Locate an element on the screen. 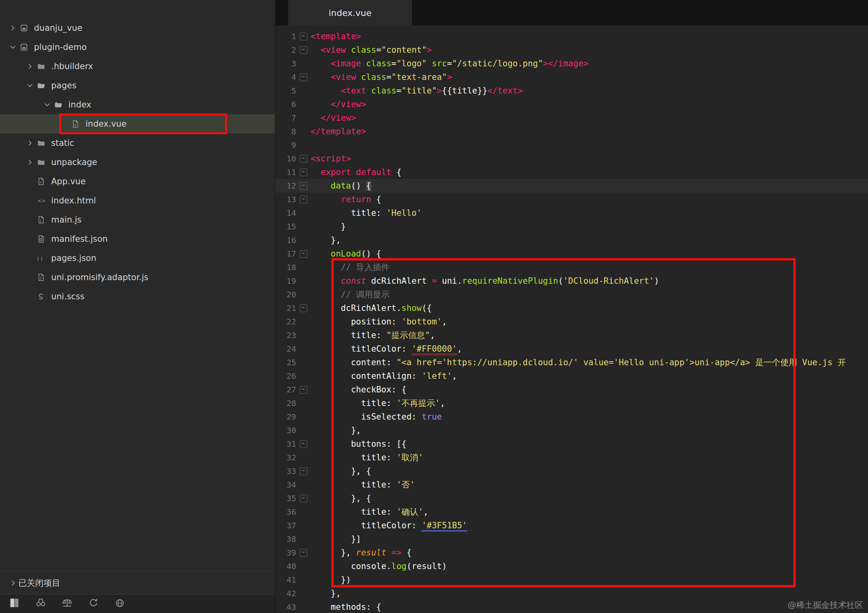  code-line: 20 // 调用显示 is located at coordinates (571, 295).